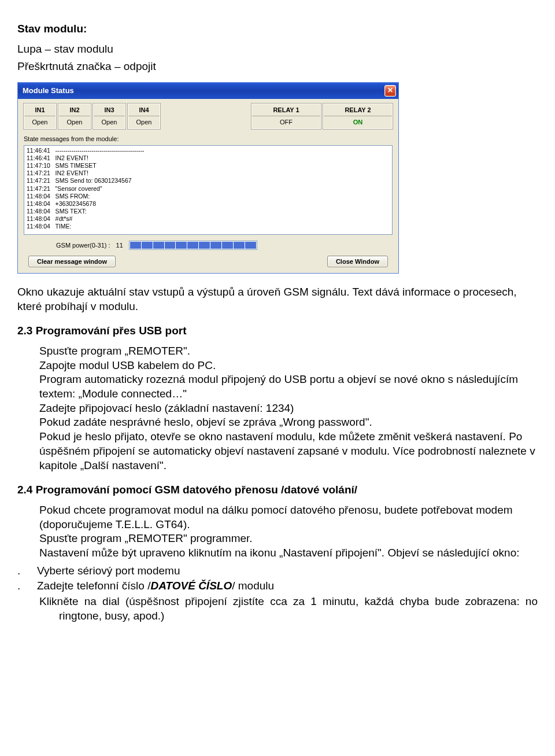 Image resolution: width=555 pixels, height=756 pixels. What do you see at coordinates (357, 261) in the screenshot?
I see `close-window-button: Close Window` at bounding box center [357, 261].